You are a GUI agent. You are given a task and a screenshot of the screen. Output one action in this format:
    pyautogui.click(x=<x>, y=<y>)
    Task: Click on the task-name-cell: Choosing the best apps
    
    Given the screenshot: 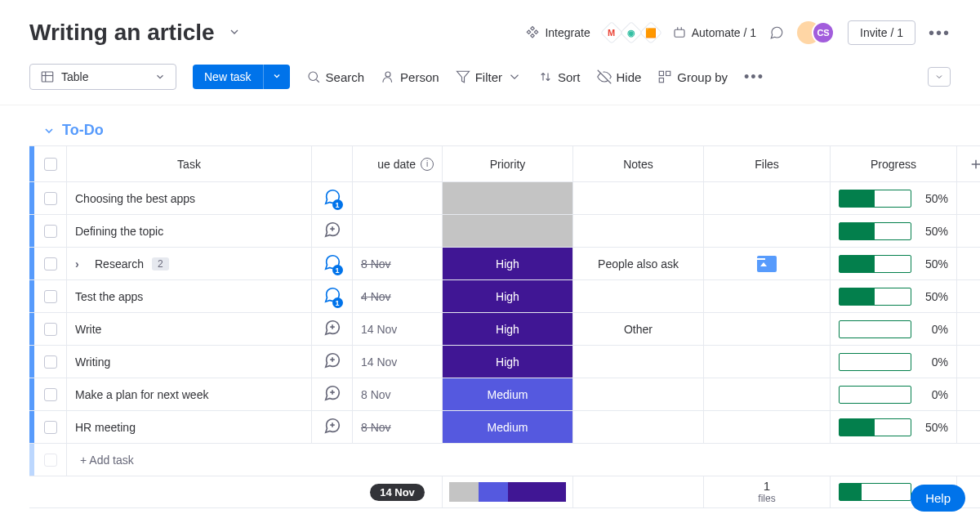 What is the action you would take?
    pyautogui.click(x=189, y=198)
    